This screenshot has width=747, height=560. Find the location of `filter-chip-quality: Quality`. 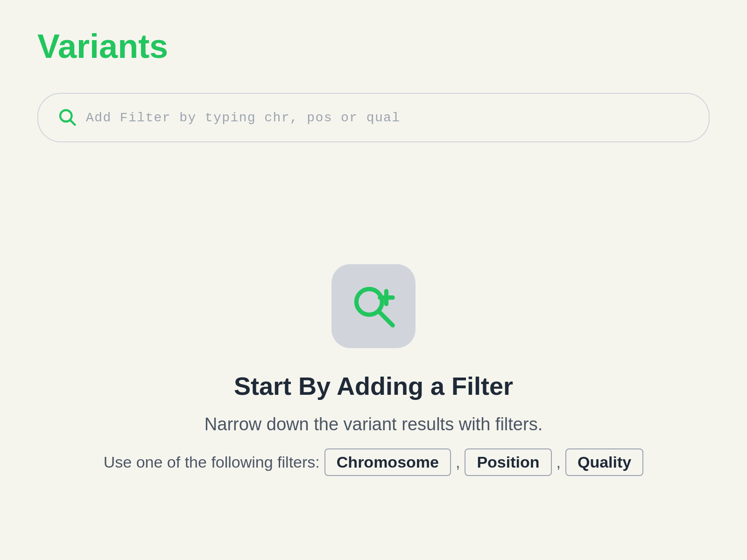

filter-chip-quality: Quality is located at coordinates (604, 462).